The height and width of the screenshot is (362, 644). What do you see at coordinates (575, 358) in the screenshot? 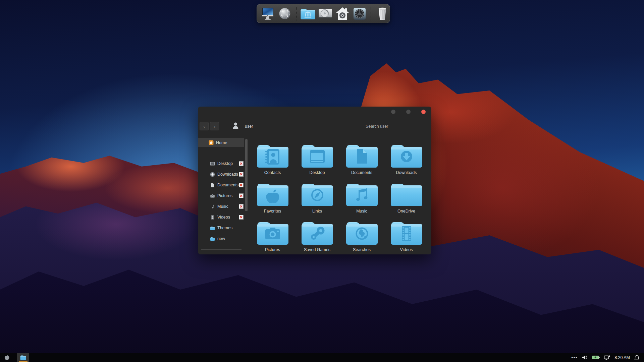
I see `tray-overflow-icon: •••` at bounding box center [575, 358].